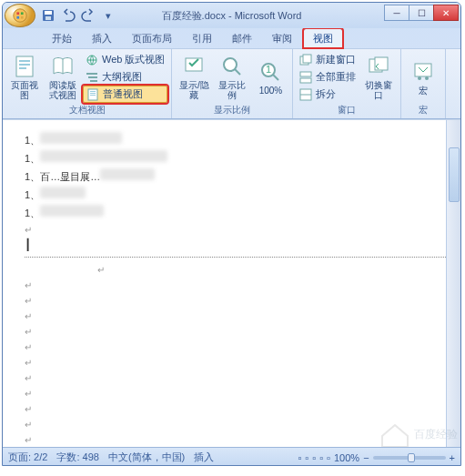 Image resolution: width=465 pixels, height=476 pixels. What do you see at coordinates (152, 38) in the screenshot?
I see `tab-page-layout: 页面布局` at bounding box center [152, 38].